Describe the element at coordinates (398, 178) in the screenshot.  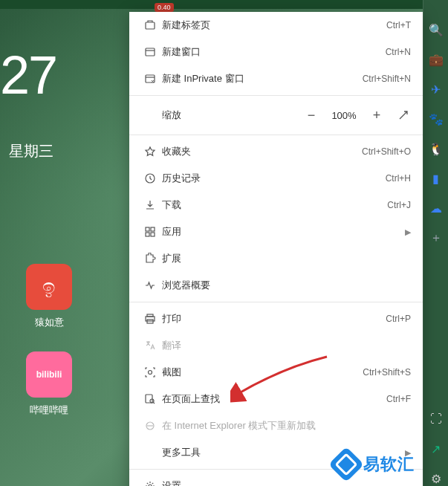
I see `menu-shortcut: Ctrl+H` at that location.